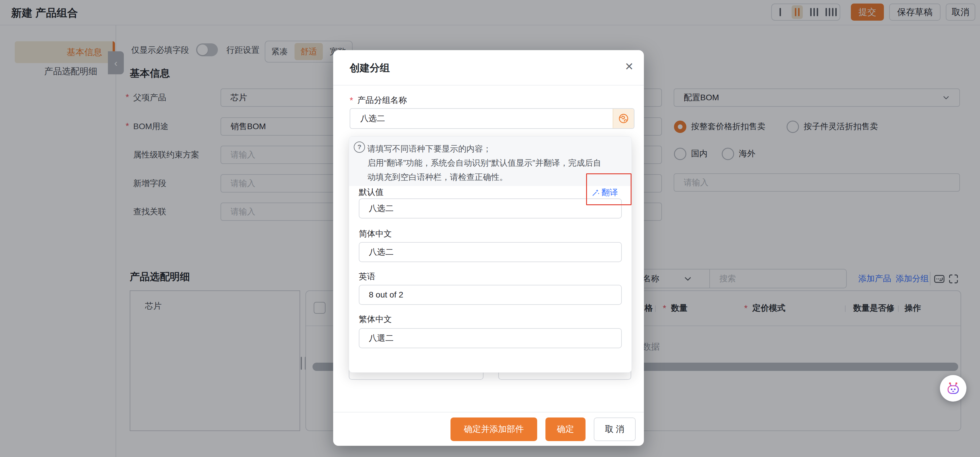 The width and height of the screenshot is (980, 457). I want to click on english-label: 英语, so click(367, 276).